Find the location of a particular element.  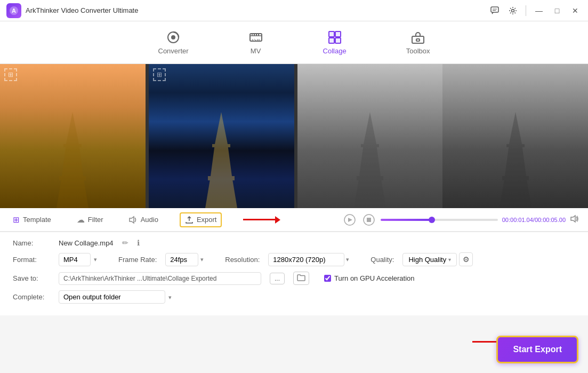

resolution-label: Resolution: is located at coordinates (242, 259).